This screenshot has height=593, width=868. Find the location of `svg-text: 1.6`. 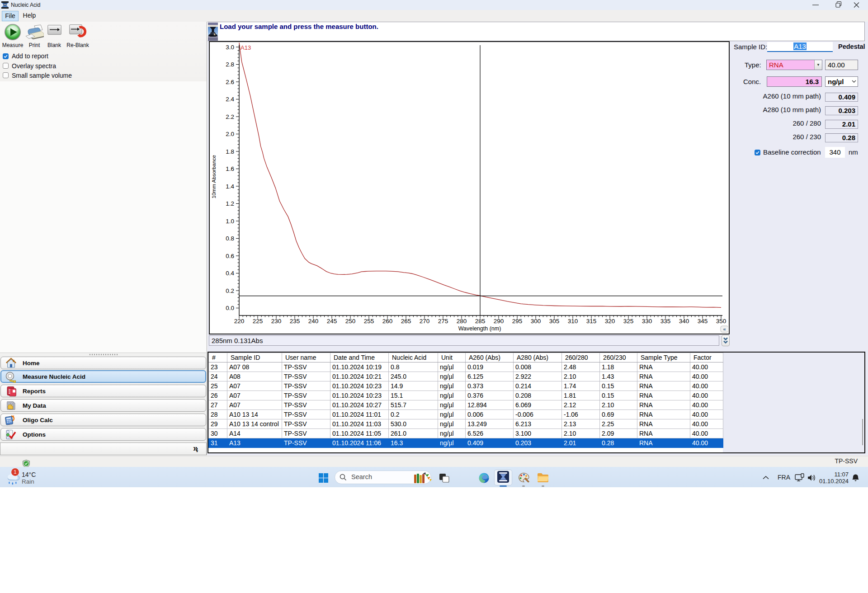

svg-text: 1.6 is located at coordinates (230, 169).